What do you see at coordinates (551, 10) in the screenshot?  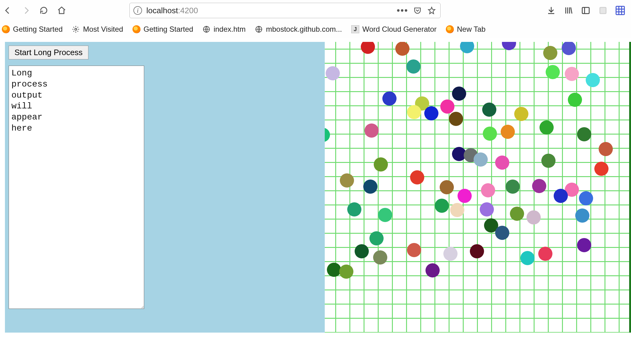 I see `downloads-icon` at bounding box center [551, 10].